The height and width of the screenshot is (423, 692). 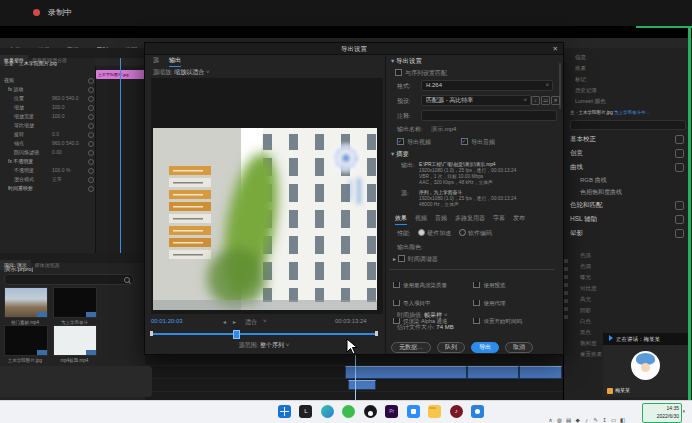 I want to click on stack-tab: 信息, so click(x=630, y=58).